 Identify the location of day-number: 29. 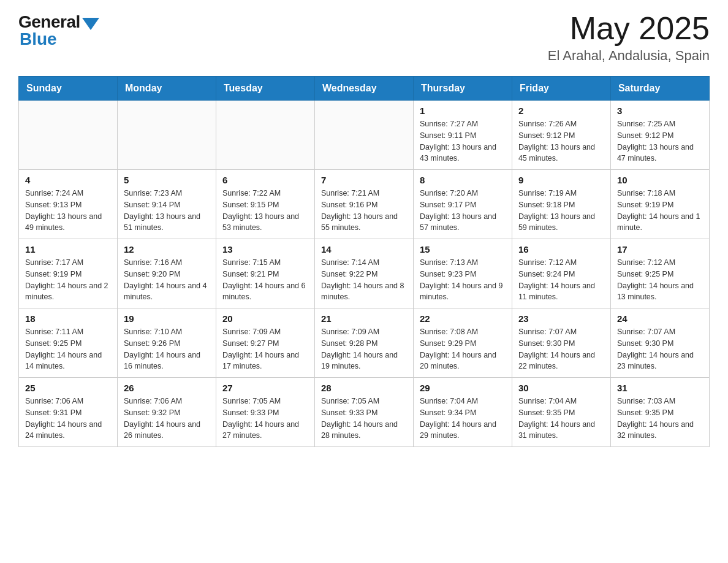
(463, 388).